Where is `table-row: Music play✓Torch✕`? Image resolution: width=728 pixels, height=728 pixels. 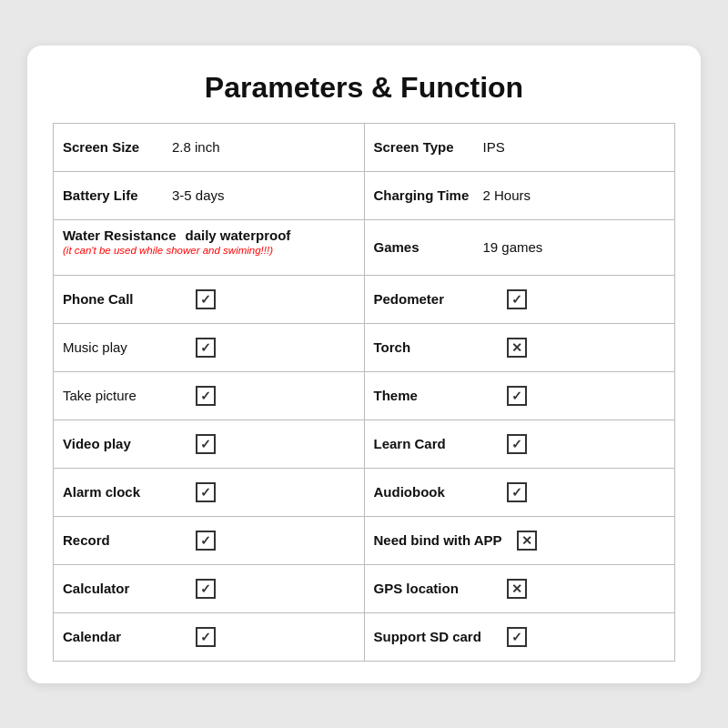 table-row: Music play✓Torch✕ is located at coordinates (364, 348).